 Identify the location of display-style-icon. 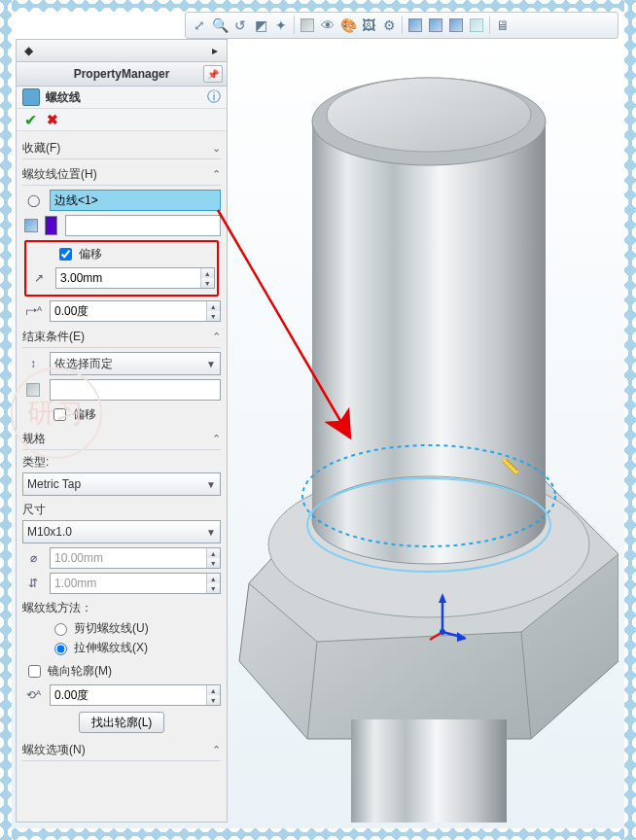
(307, 25).